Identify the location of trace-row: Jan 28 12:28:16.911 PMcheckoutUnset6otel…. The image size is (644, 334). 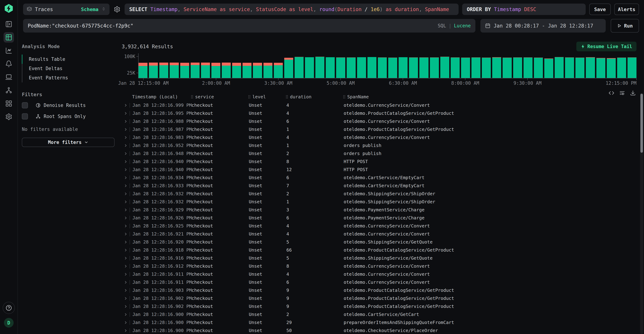
(379, 282).